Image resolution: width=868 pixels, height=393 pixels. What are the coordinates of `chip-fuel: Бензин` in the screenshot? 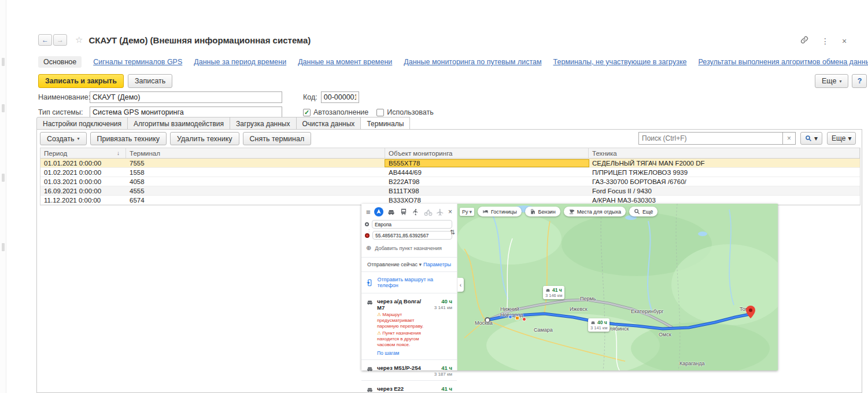 It's located at (542, 212).